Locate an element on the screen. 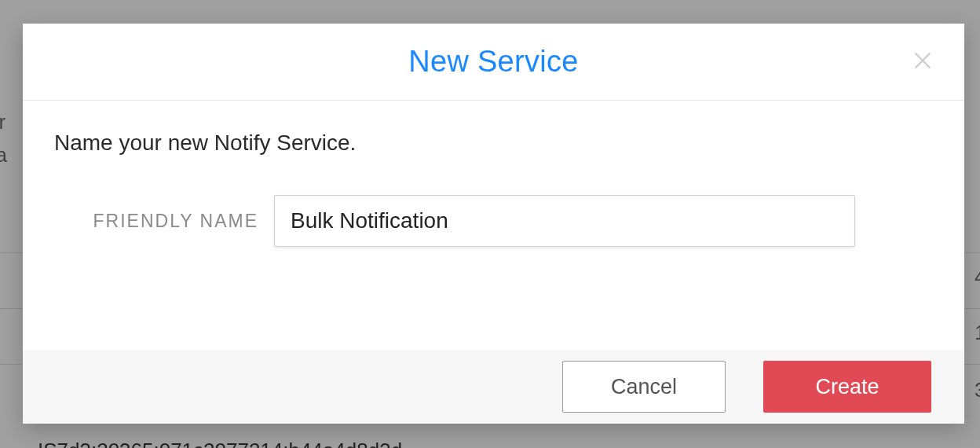  close-button is located at coordinates (923, 62).